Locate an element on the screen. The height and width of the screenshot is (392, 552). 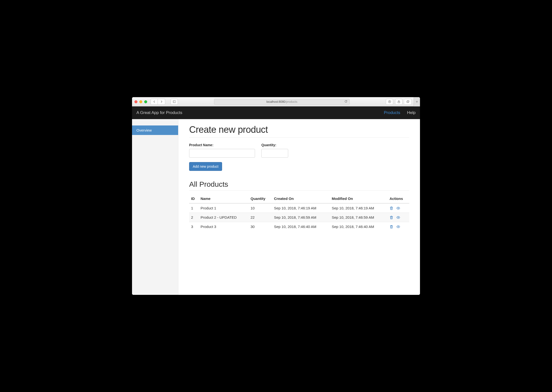
label-quantity: Quantity: is located at coordinates (275, 145).